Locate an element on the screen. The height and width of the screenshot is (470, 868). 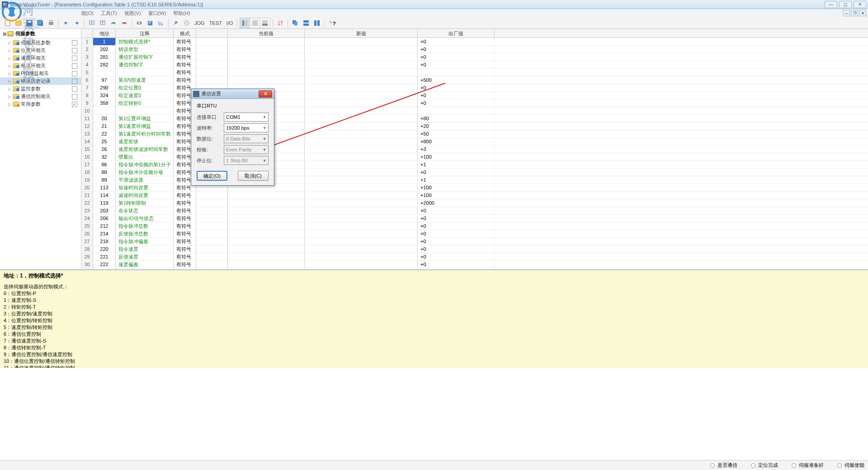
tb-view2-icon is located at coordinates (255, 23).